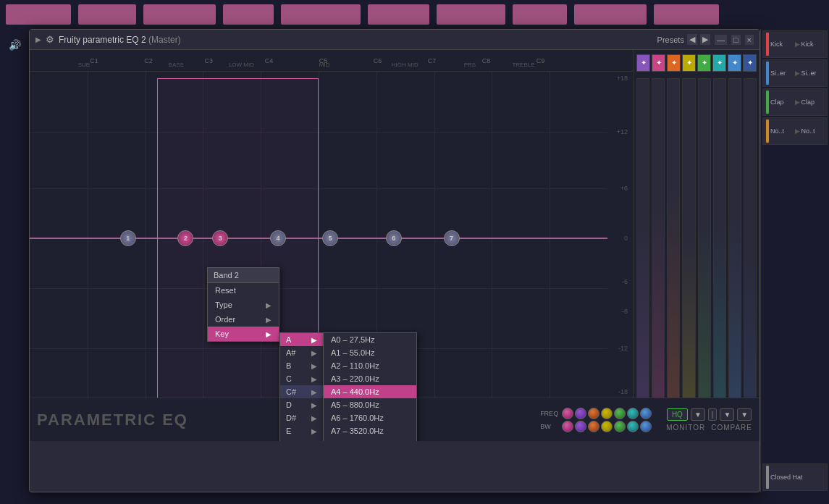  Describe the element at coordinates (301, 418) in the screenshot. I see `key-item-ds: D# ▶` at that location.